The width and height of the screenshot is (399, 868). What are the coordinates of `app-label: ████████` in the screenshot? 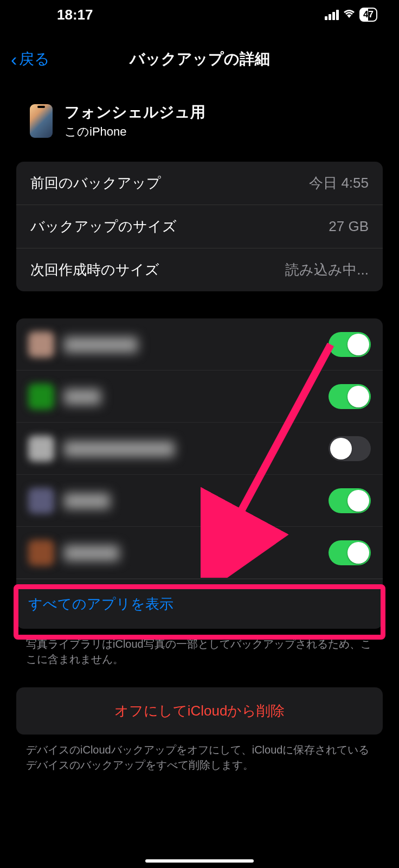 It's located at (101, 344).